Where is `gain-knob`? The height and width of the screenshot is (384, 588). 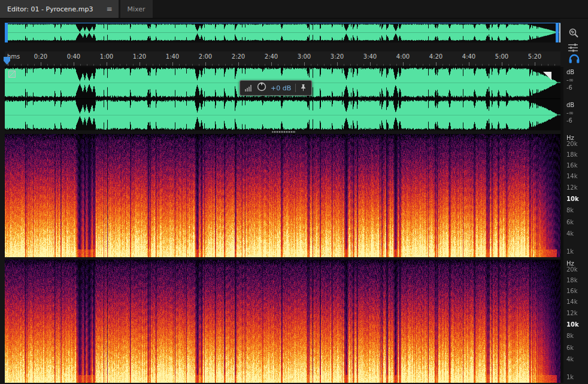
gain-knob is located at coordinates (262, 88).